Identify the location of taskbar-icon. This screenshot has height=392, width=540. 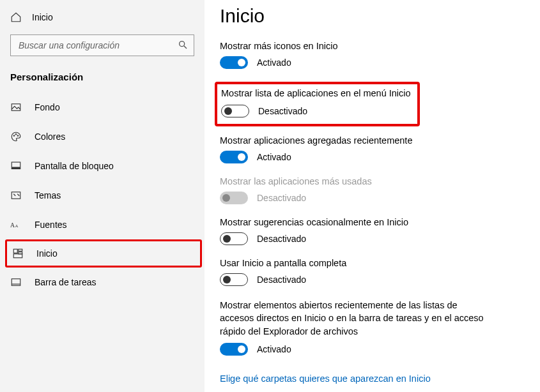
(16, 282).